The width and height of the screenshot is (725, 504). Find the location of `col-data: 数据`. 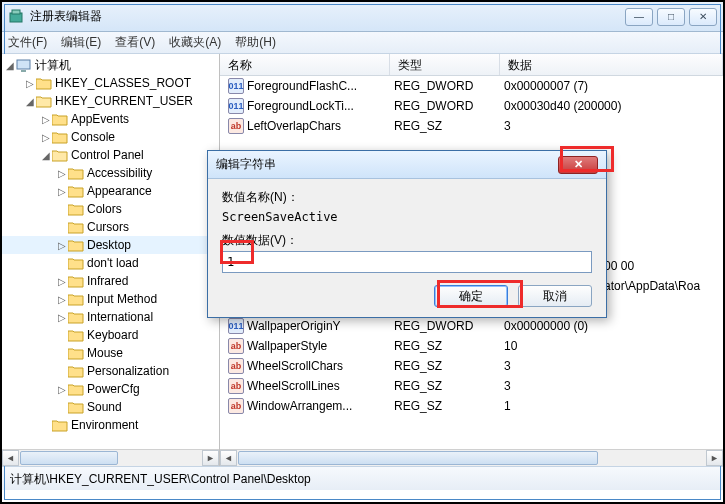

col-data: 数据 is located at coordinates (612, 64).